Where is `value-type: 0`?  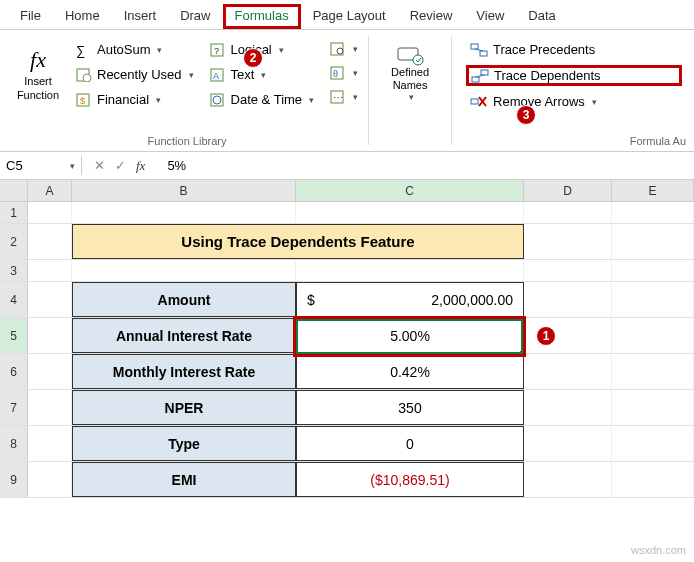
value-type: 0 is located at coordinates (410, 444).